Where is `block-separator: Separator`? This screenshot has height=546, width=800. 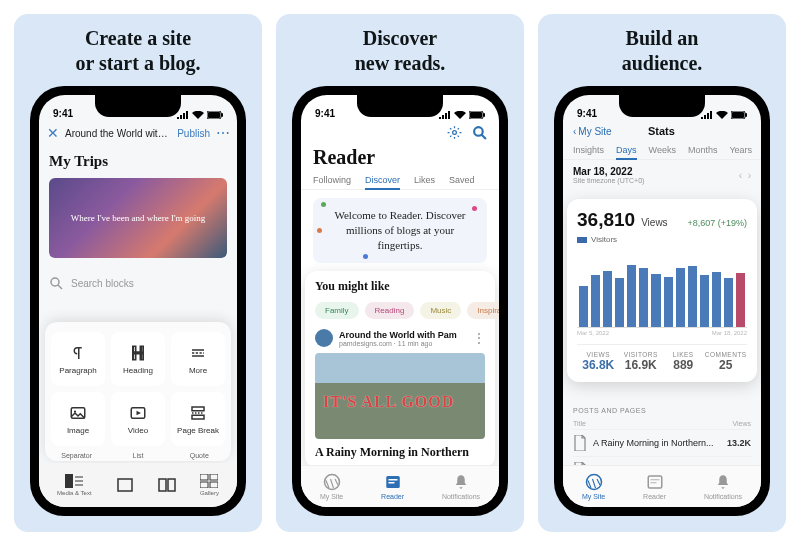
block-separator: Separator is located at coordinates (76, 456).